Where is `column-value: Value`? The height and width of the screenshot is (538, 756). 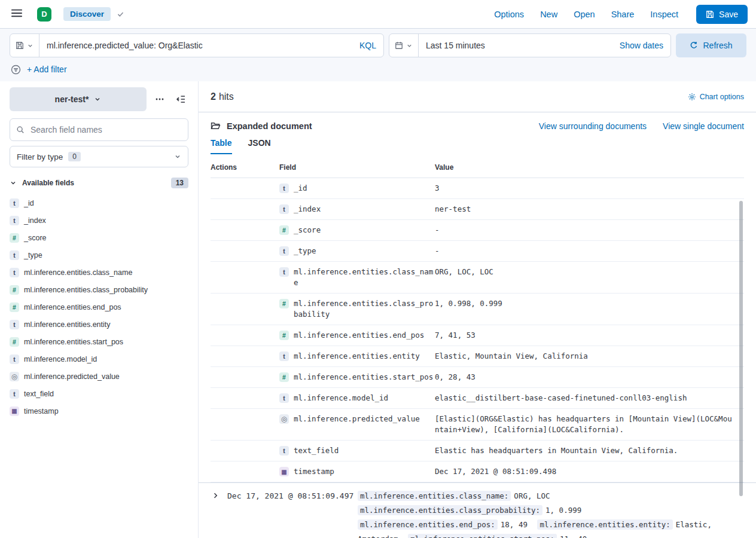
column-value: Value is located at coordinates (590, 167).